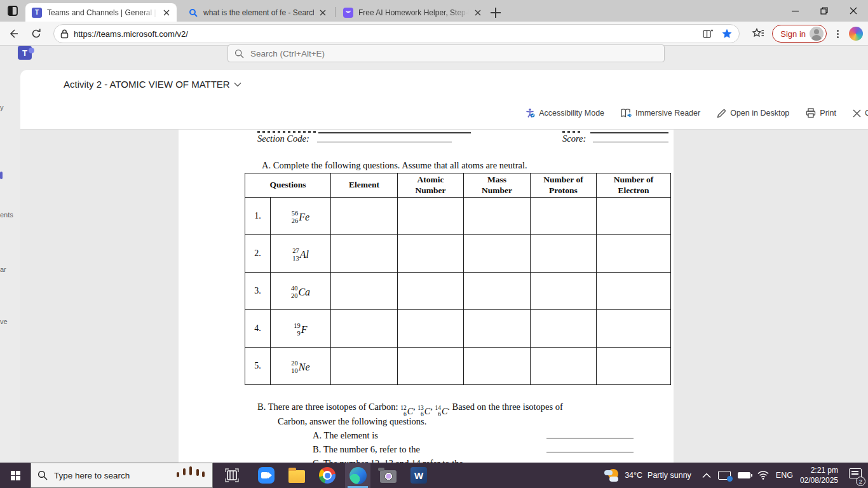 The image size is (868, 488). Describe the element at coordinates (388, 34) in the screenshot. I see `url-text: https://teams.microsoft.com/v2/` at that location.